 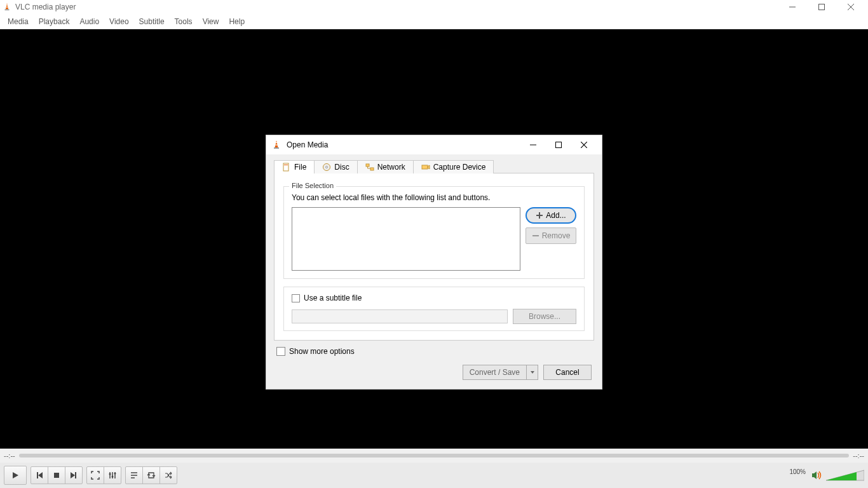 I want to click on window-minimize-button, so click(x=792, y=7).